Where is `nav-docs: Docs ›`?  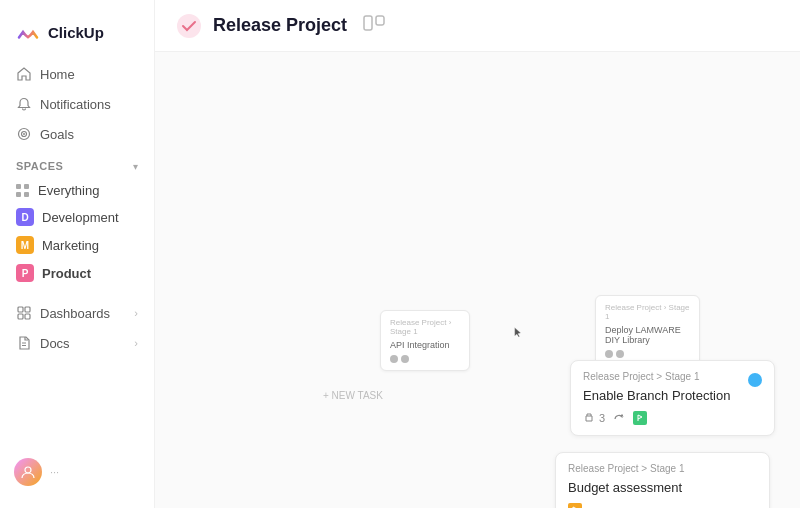
nav-docs: Docs › is located at coordinates (77, 343).